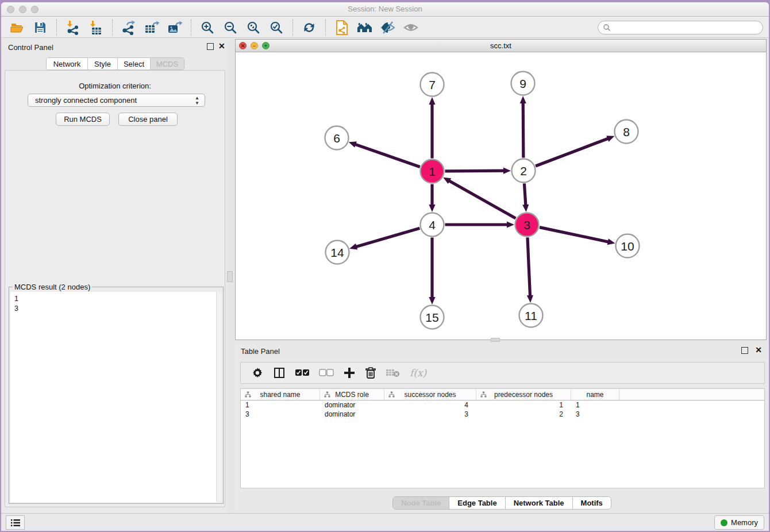 Image resolution: width=770 pixels, height=532 pixels. I want to click on apply-layout-icon, so click(309, 28).